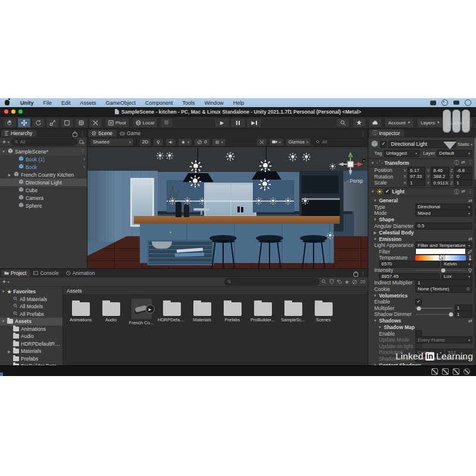 This screenshot has width=476, height=476. What do you see at coordinates (466, 371) in the screenshot?
I see `console-status-icon` at bounding box center [466, 371].